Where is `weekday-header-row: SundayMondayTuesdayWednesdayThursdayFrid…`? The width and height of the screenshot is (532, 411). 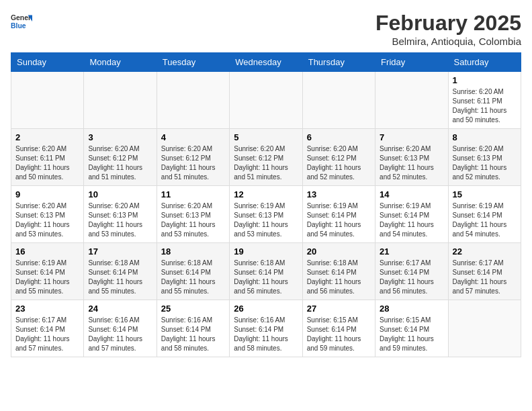 weekday-header-row: SundayMondayTuesdayWednesdayThursdayFrid… is located at coordinates (266, 62).